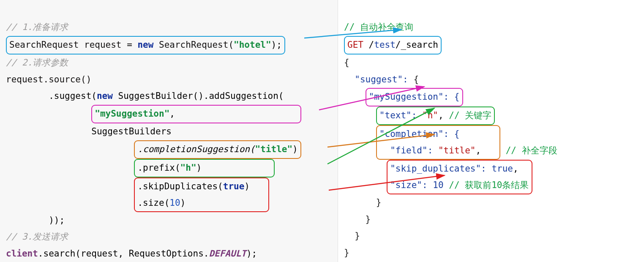  Describe the element at coordinates (201, 195) in the screenshot. I see `box-skip-size-left: .skipDuplicates(true) .size(10)` at that location.